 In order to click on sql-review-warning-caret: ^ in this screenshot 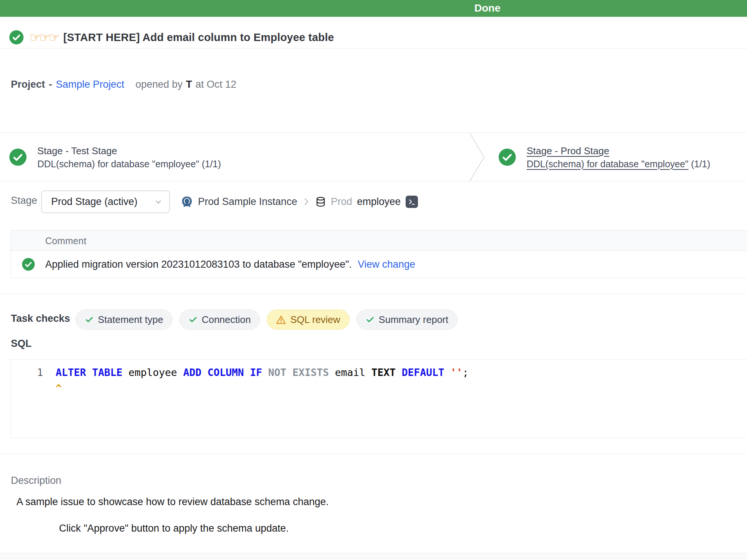, I will do `click(59, 388)`.